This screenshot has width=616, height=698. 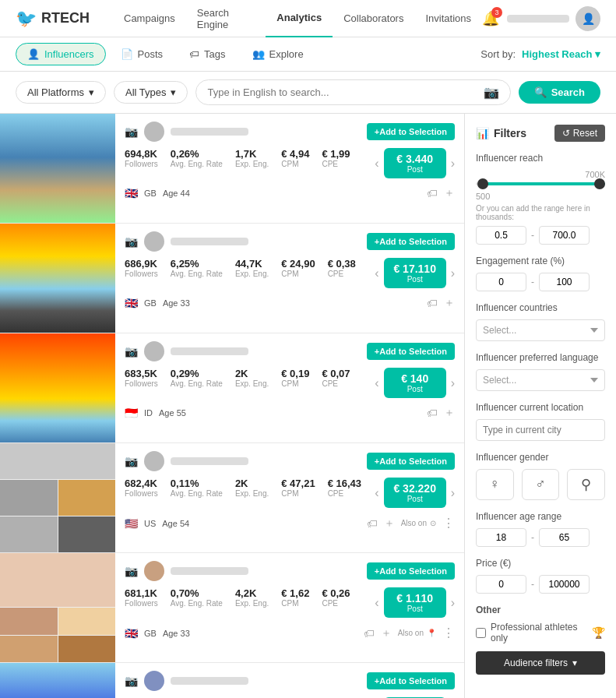 I want to click on user-info: 👤, so click(x=554, y=19).